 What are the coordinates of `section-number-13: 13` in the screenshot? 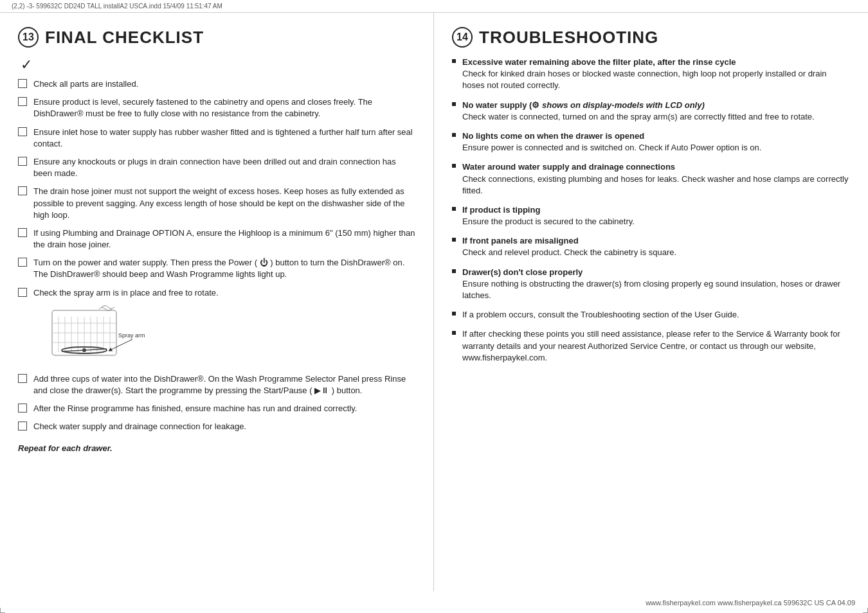 It's located at (28, 37).